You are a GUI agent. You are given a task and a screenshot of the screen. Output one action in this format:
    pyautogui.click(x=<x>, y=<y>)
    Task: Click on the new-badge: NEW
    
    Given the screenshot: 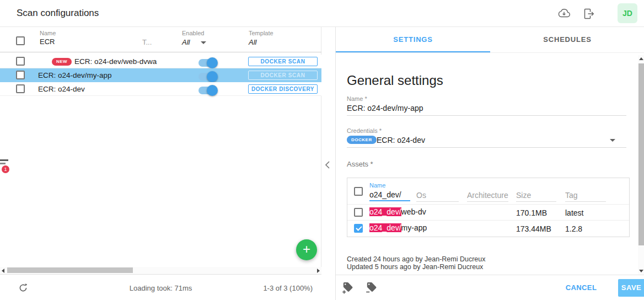 What is the action you would take?
    pyautogui.click(x=62, y=62)
    